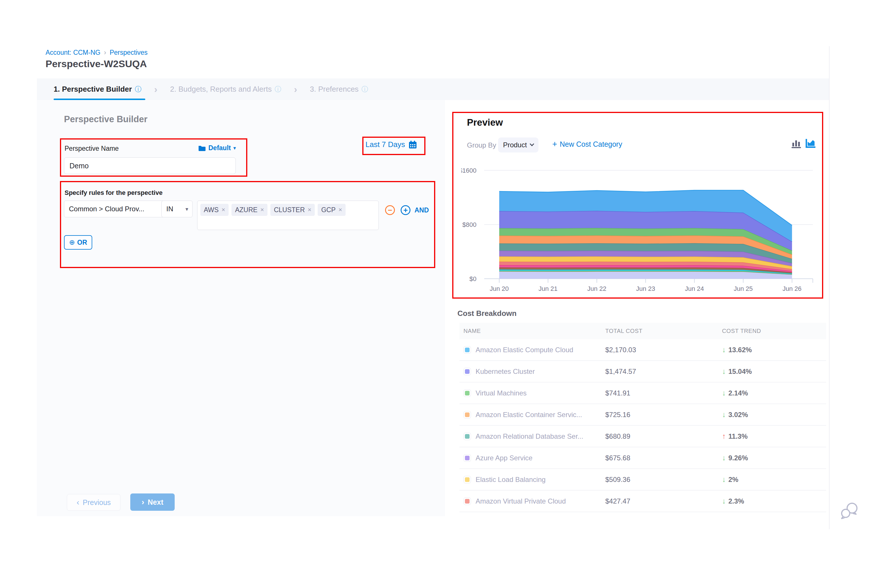  Describe the element at coordinates (96, 64) in the screenshot. I see `page-title: Perspective-W2SUQA` at that location.